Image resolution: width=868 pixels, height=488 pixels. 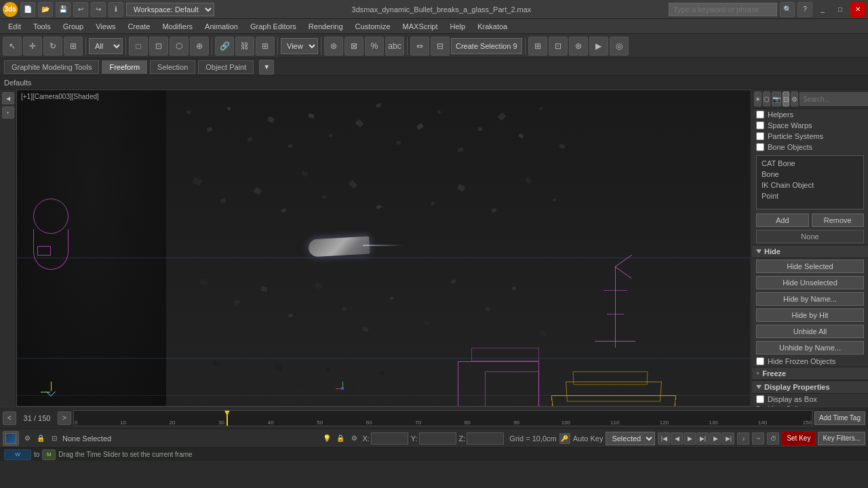 What do you see at coordinates (41, 439) in the screenshot?
I see `status-icon-2: 🔒` at bounding box center [41, 439].